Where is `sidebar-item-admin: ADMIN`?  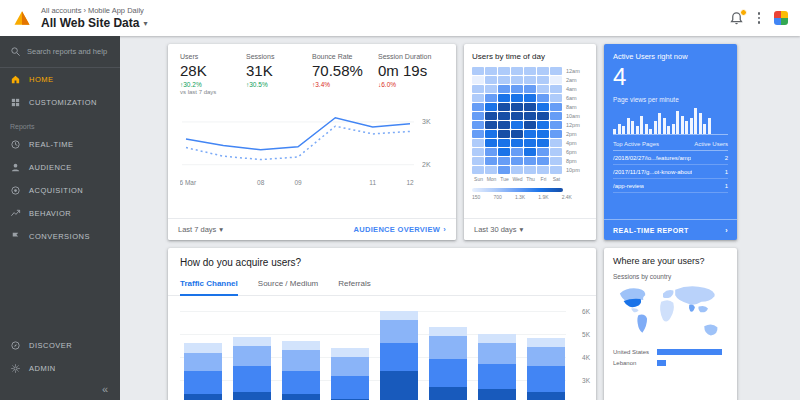 sidebar-item-admin: ADMIN is located at coordinates (60, 368).